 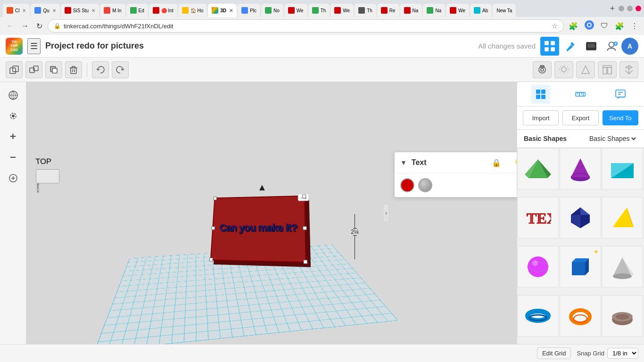 I want to click on browser-tab-16: Na, so click(x=411, y=10).